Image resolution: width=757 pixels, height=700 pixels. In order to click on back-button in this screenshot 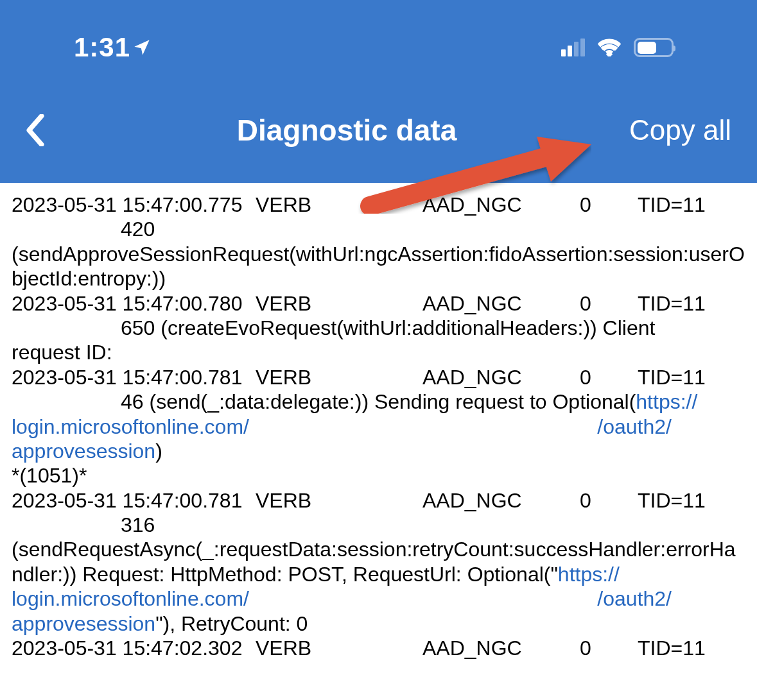, I will do `click(45, 130)`.